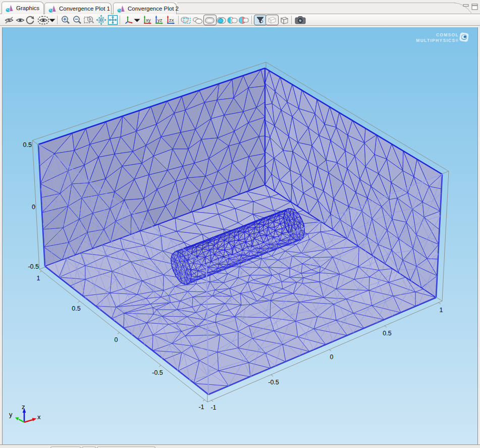  I want to click on svg-text: y, so click(11, 414).